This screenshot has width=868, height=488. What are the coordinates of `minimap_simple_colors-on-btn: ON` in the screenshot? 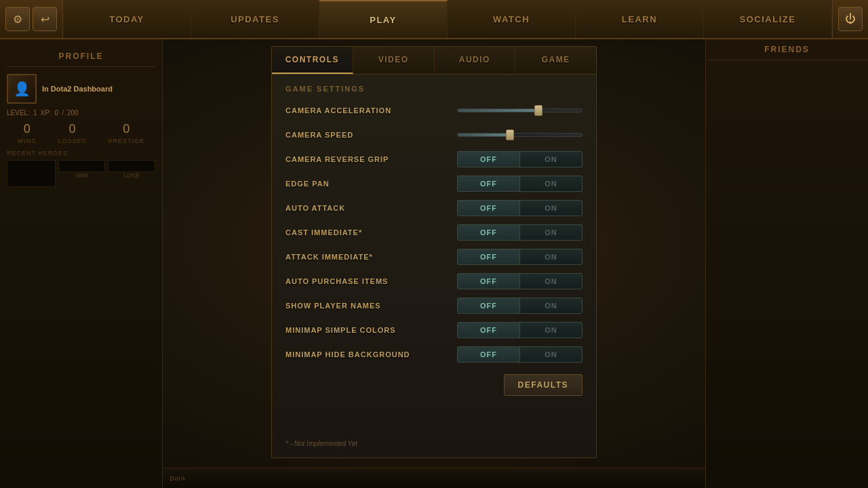 It's located at (551, 330).